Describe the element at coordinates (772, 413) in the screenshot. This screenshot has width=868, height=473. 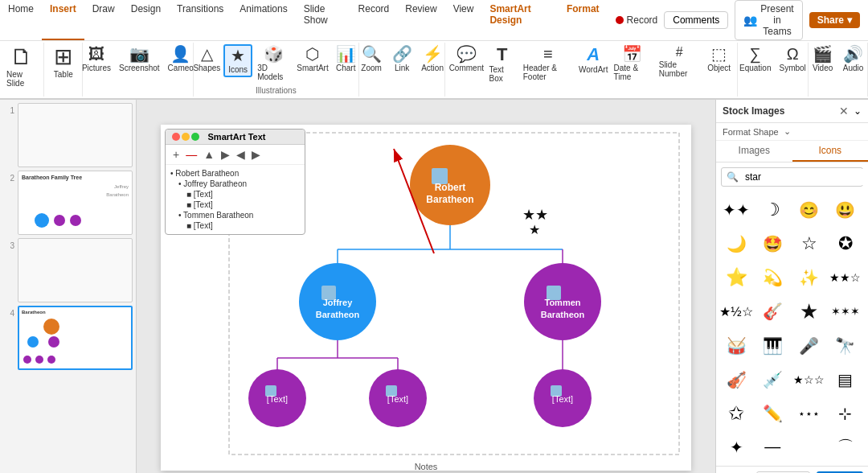
I see `icon-pencil: ✏️` at that location.